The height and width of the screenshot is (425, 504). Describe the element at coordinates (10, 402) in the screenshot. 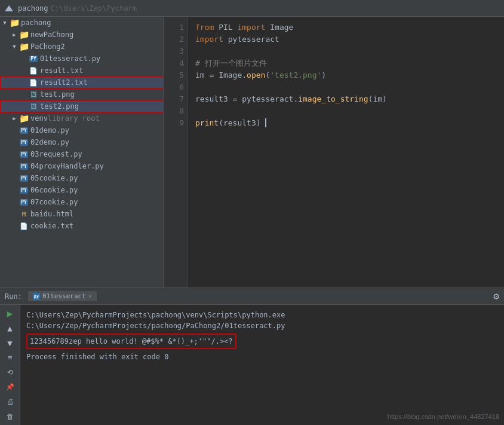

I see `run-print-button: 🖨` at that location.